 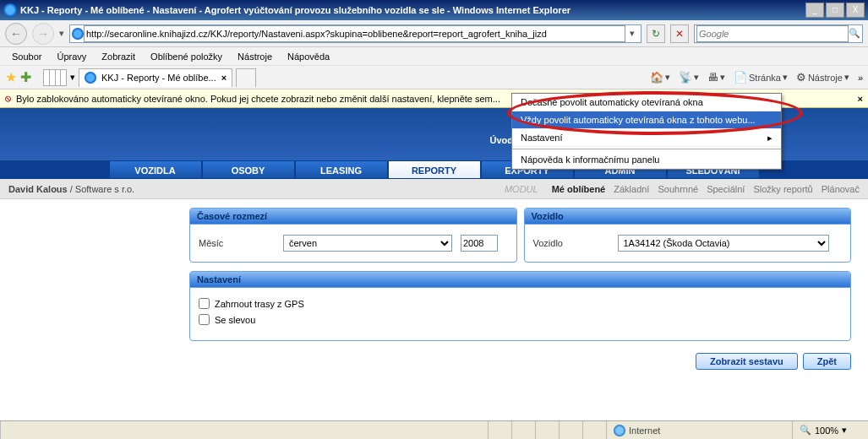 What do you see at coordinates (341, 170) in the screenshot?
I see `nav-leasing: LEASING` at bounding box center [341, 170].